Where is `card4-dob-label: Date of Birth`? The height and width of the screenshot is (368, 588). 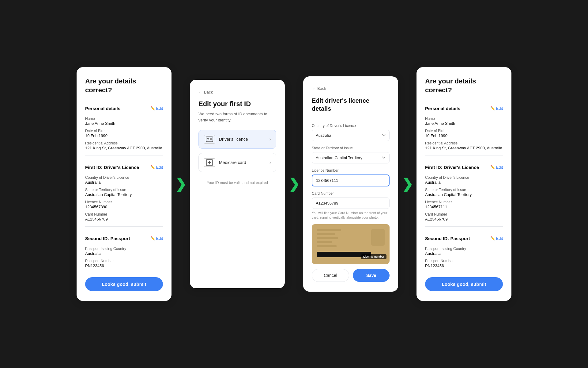
card4-dob-label: Date of Birth is located at coordinates (464, 131).